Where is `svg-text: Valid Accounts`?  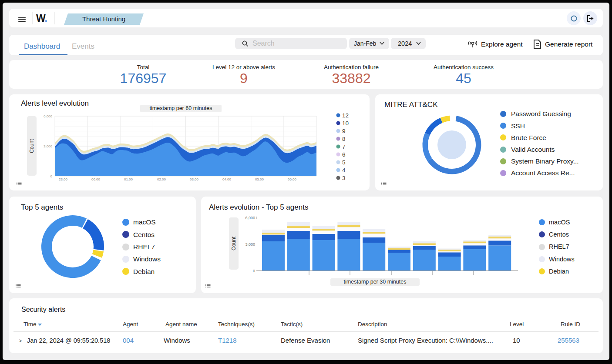
svg-text: Valid Accounts is located at coordinates (533, 150).